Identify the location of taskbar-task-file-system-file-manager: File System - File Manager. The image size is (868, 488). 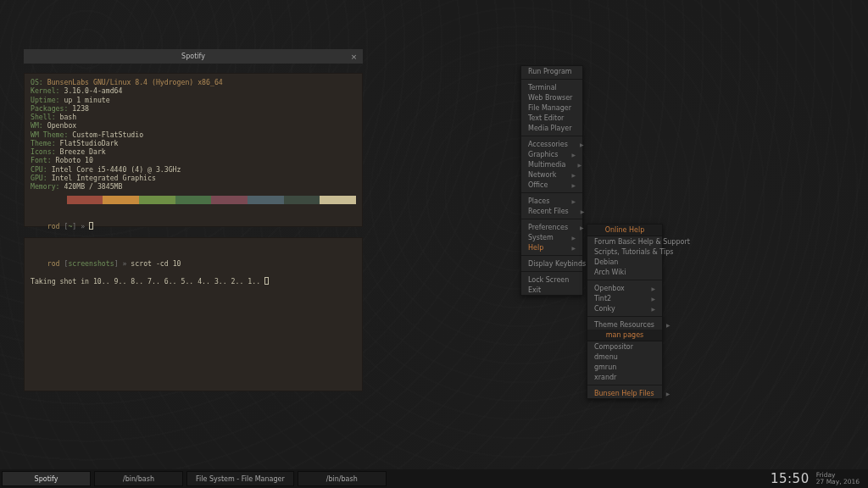
(241, 479).